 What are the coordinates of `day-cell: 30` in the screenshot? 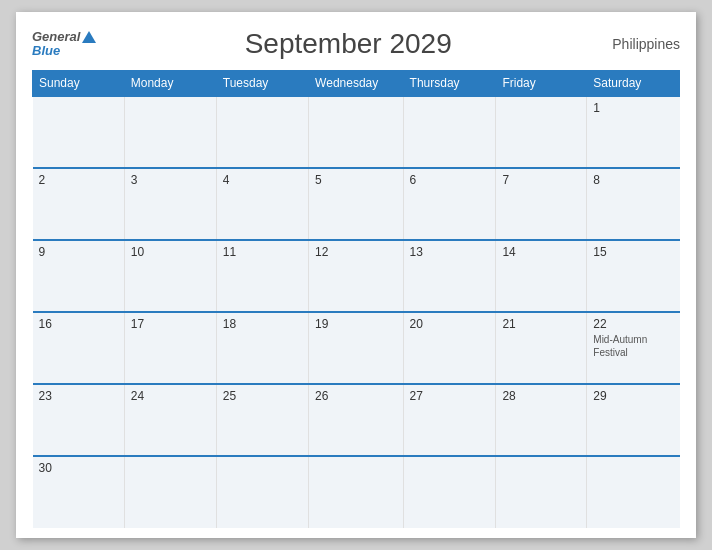 It's located at (79, 492).